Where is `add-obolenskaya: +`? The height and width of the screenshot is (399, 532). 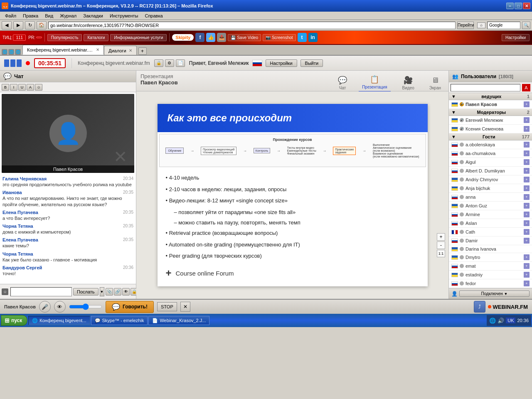
add-obolenskaya: + is located at coordinates (527, 145).